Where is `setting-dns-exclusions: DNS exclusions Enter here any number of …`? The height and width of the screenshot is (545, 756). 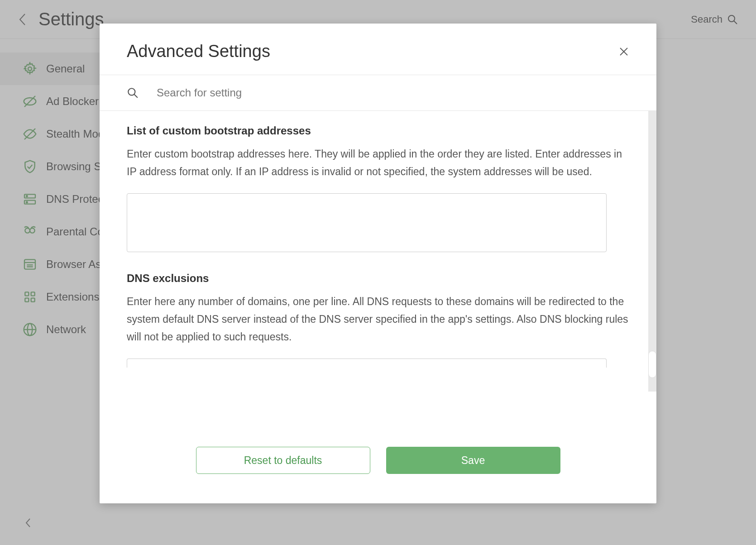
setting-dns-exclusions: DNS exclusions Enter here any number of … is located at coordinates (378, 320).